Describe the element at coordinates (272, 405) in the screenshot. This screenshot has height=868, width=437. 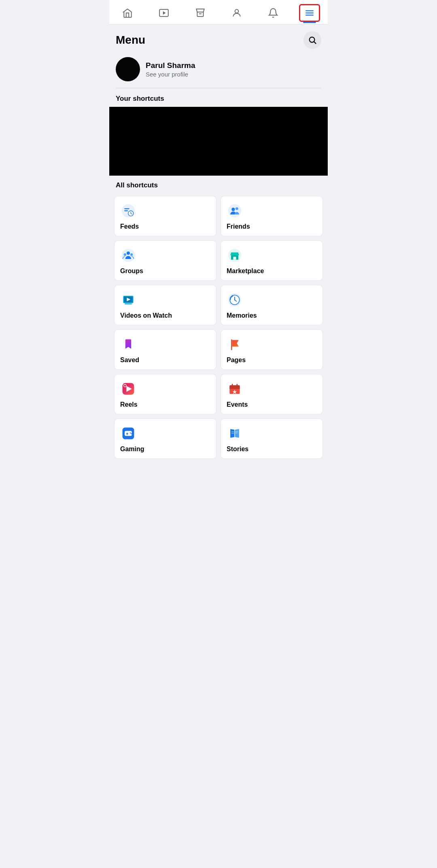
I see `events-label: Events` at that location.